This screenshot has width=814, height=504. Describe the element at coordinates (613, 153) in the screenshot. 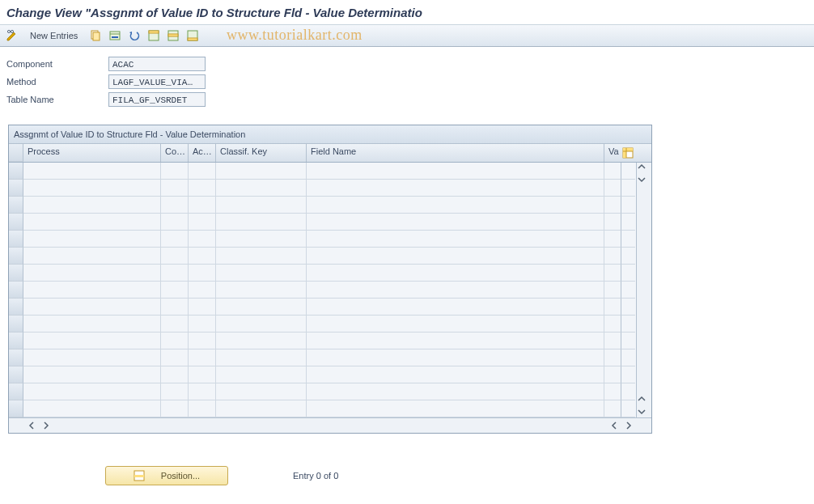

I see `col-header-val: Va` at that location.